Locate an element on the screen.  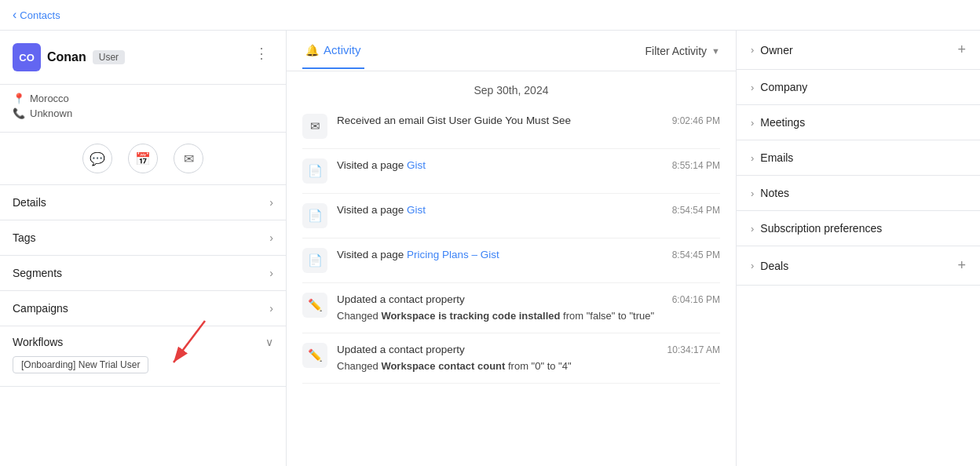
activity-time: 8:55:14 PM is located at coordinates (696, 165).